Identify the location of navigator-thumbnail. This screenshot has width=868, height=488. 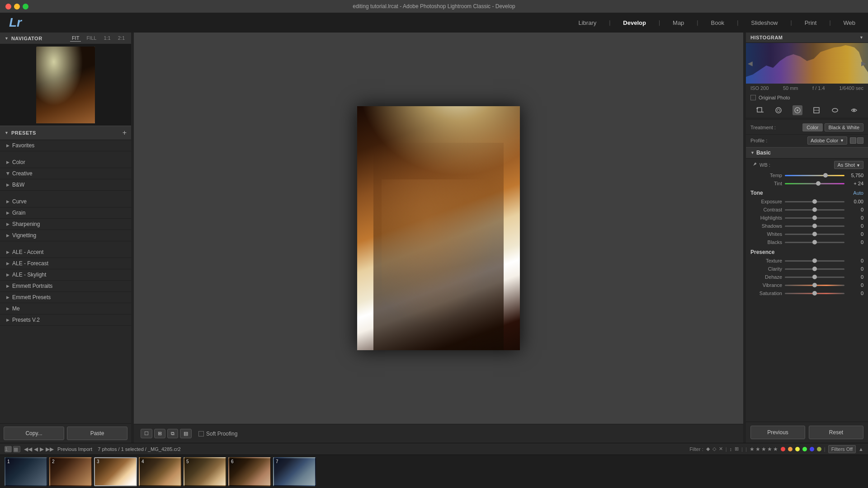
(66, 85).